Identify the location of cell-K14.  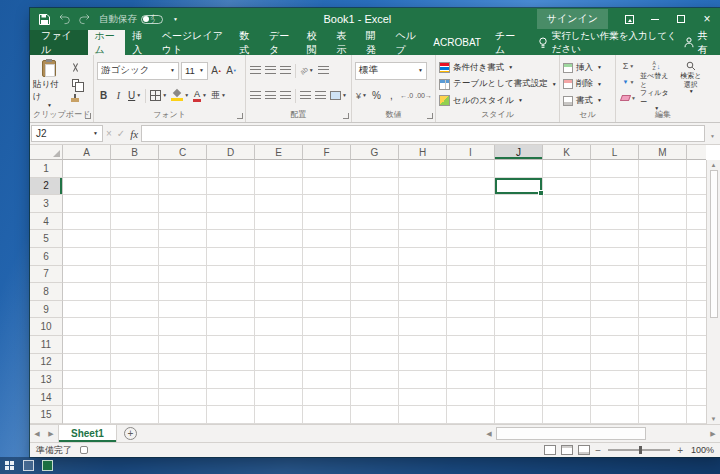
(567, 398).